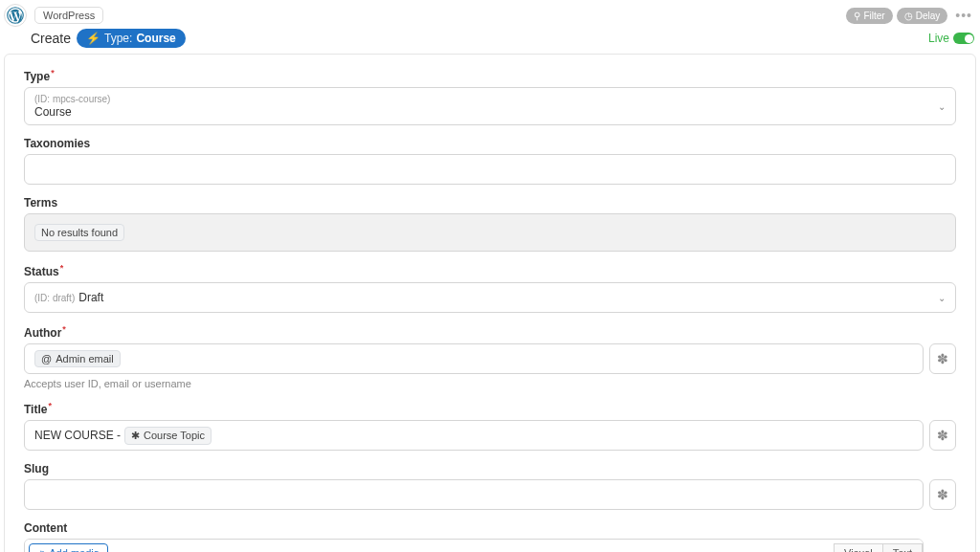 Image resolution: width=980 pixels, height=552 pixels. I want to click on slug-input, so click(474, 495).